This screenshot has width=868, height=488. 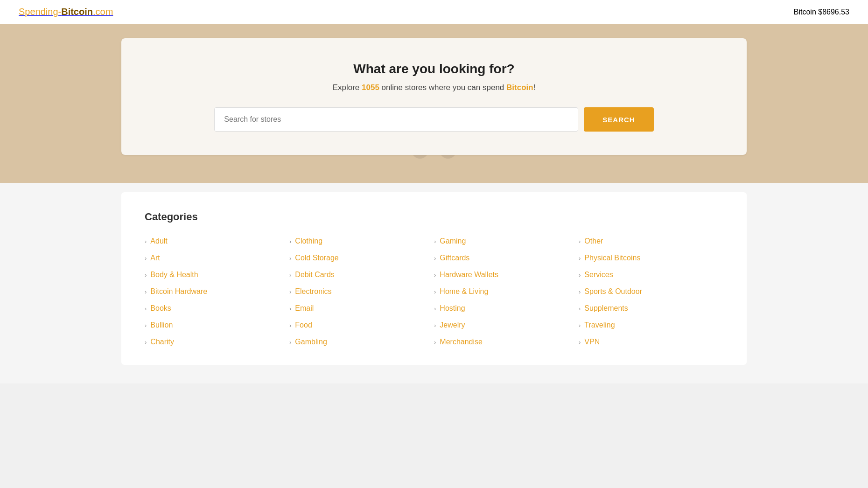 I want to click on category-item: ›Debit Cards, so click(x=362, y=275).